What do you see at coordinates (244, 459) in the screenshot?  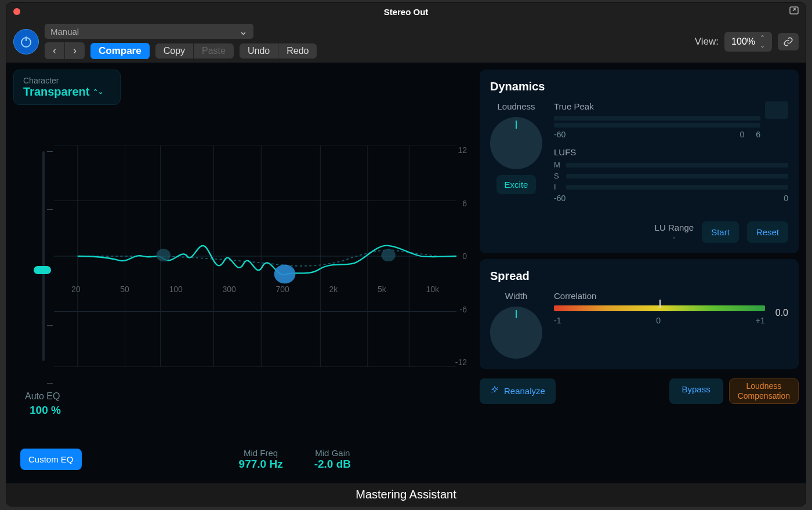 I see `eq-params-row: Custom EQ Mid Freq 977.0 Hz Mid Gain -2.…` at bounding box center [244, 459].